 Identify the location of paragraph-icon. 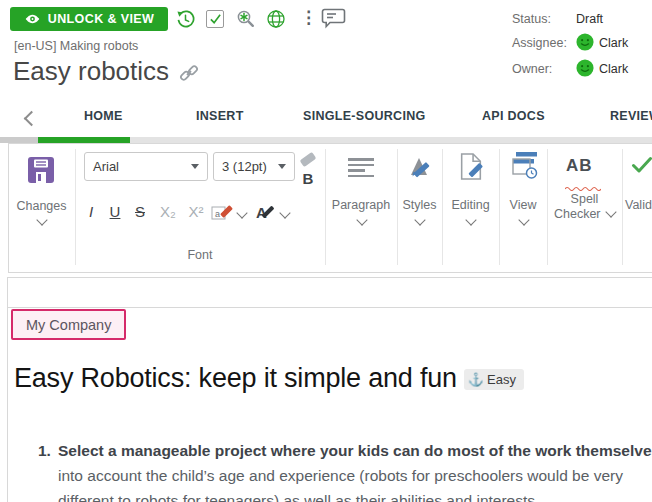
(361, 168).